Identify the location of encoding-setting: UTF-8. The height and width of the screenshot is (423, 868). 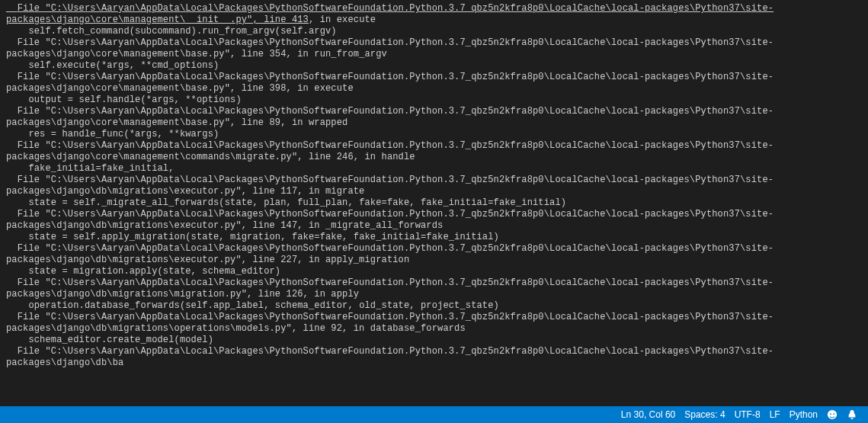
(748, 415).